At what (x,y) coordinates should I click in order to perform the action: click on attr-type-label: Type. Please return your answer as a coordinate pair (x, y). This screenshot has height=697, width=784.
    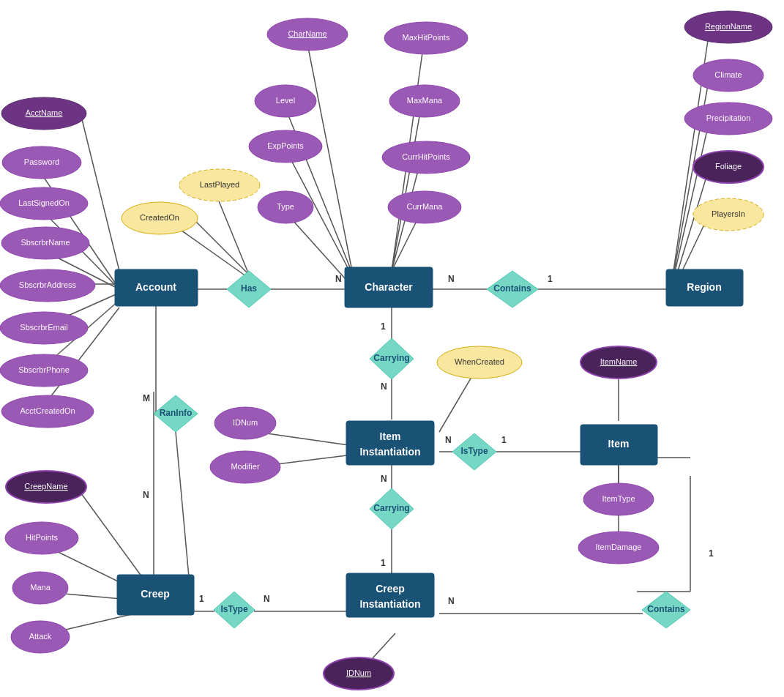
    Looking at the image, I should click on (285, 206).